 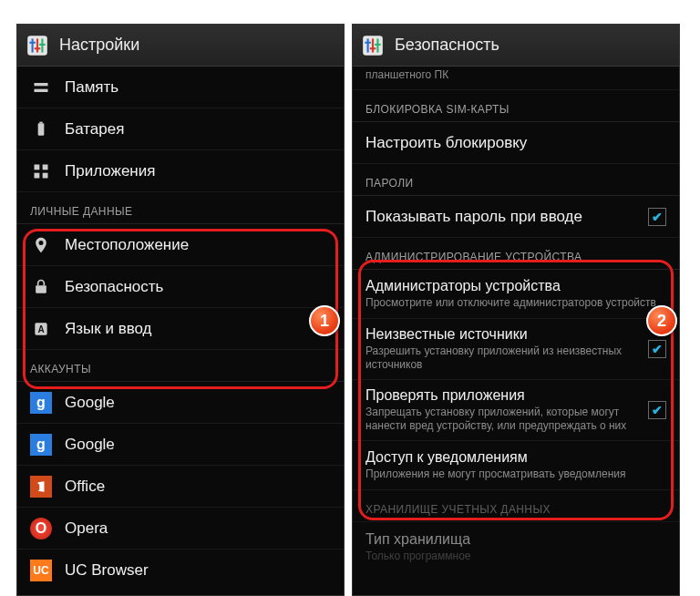 I want to click on row-show-password: Показывать пароль при вводе, so click(x=516, y=217).